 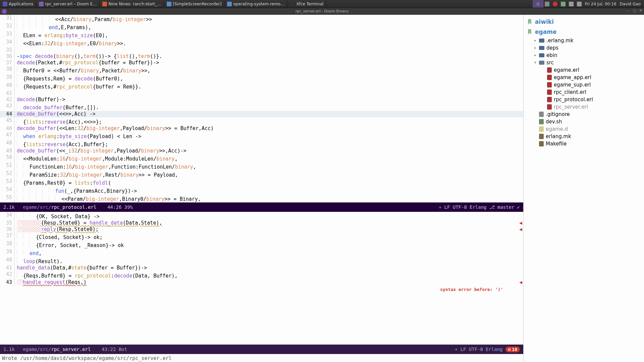 What do you see at coordinates (262, 136) in the screenshot?
I see `code-line: 47 when erlang:byte_size(Payload) < Len …` at bounding box center [262, 136].